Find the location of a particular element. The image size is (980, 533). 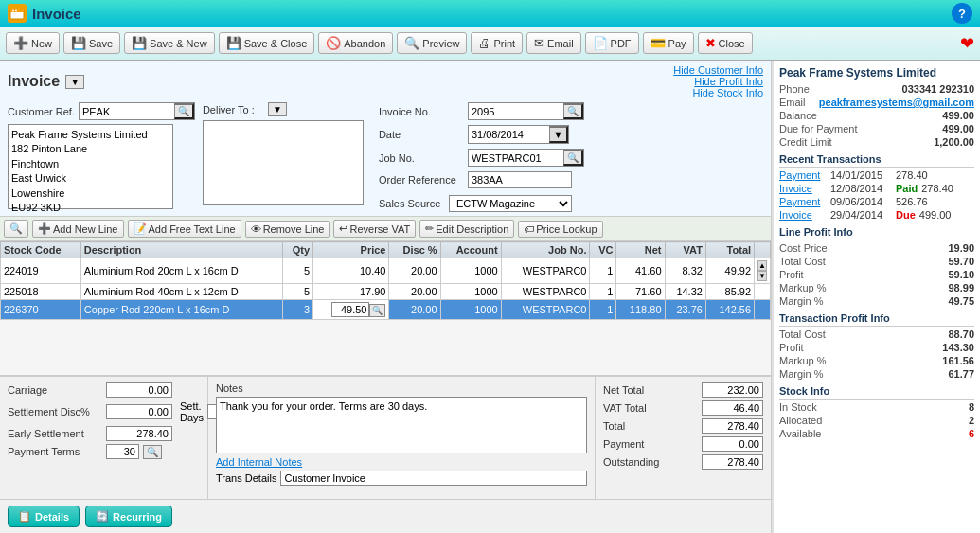

search-line-button: 🔍 is located at coordinates (16, 229).